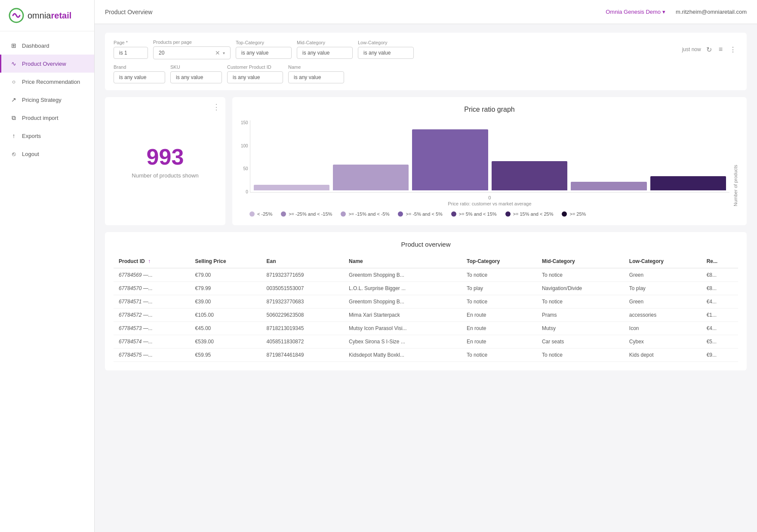  What do you see at coordinates (165, 175) in the screenshot?
I see `stats-label: Number of products shown` at bounding box center [165, 175].